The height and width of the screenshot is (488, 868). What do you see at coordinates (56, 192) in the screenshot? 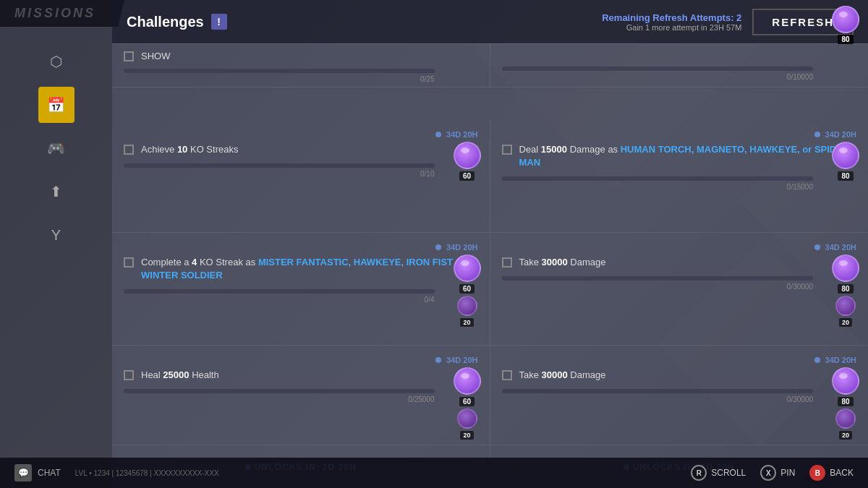
I see `sidebar-item-upgrade: ⬆` at bounding box center [56, 192].